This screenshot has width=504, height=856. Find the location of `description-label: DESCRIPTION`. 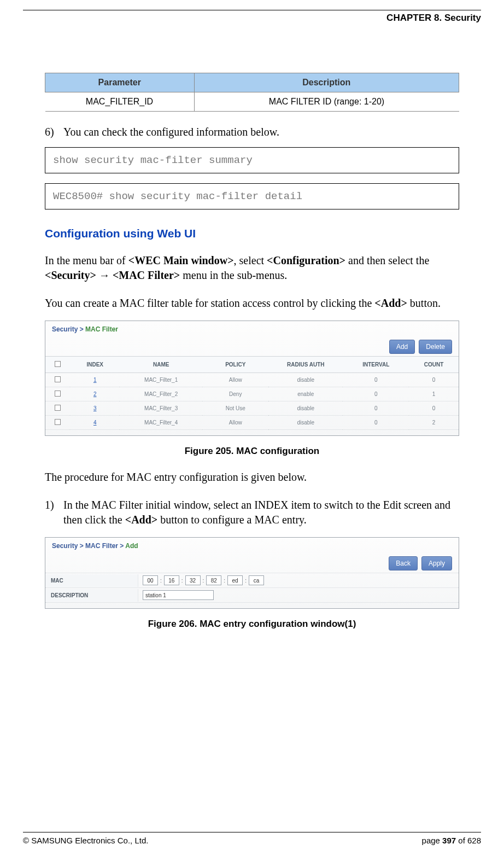

description-label: DESCRIPTION is located at coordinates (92, 595).